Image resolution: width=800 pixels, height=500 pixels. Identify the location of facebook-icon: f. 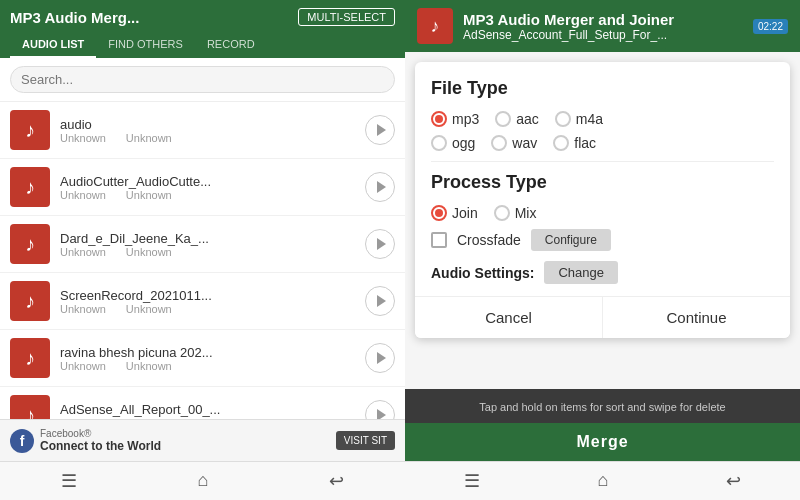
(22, 441).